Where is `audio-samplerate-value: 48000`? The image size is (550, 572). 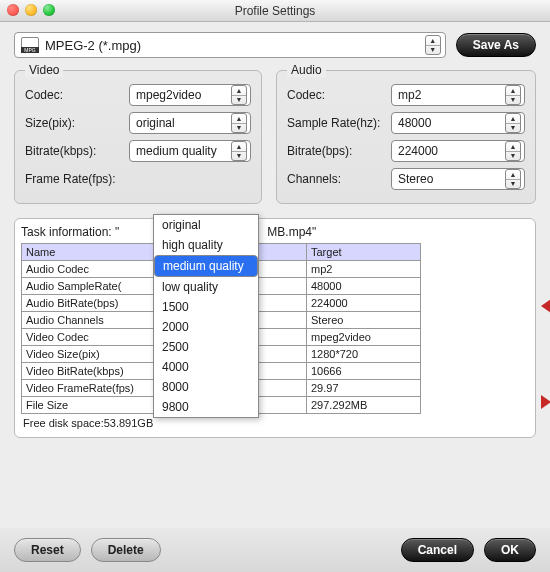 audio-samplerate-value: 48000 is located at coordinates (452, 123).